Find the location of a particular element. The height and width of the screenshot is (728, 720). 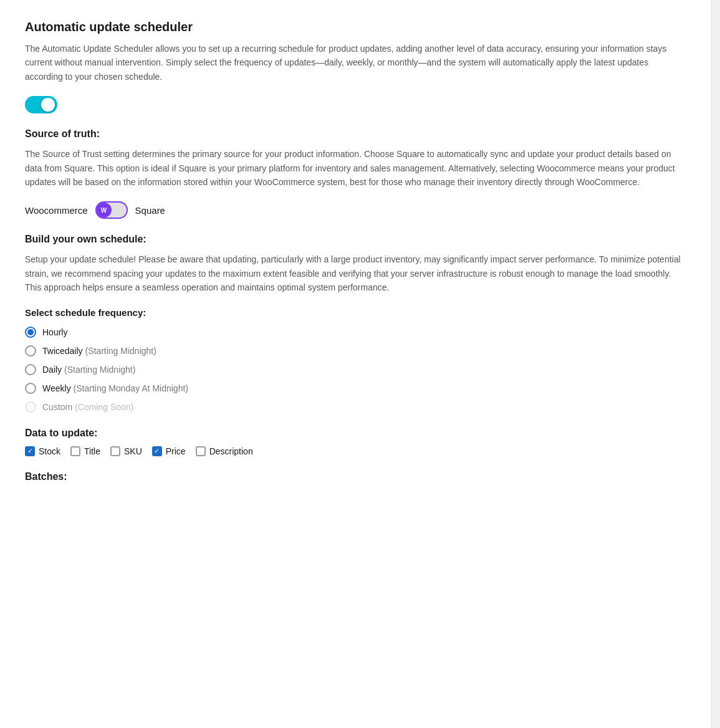

radio-circle-custom is located at coordinates (31, 407).